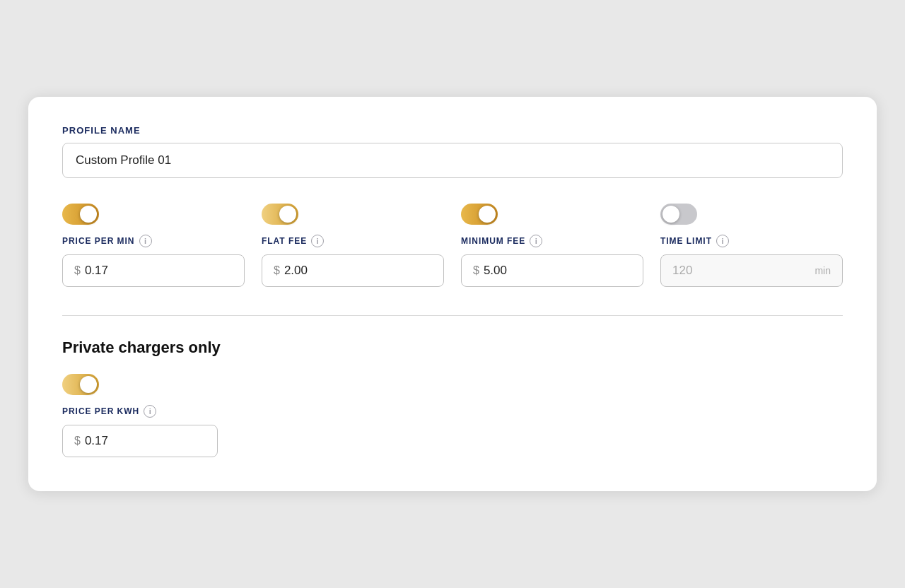 This screenshot has height=588, width=905. I want to click on field-label-price-per-min: PRICE PER MIN, so click(99, 241).